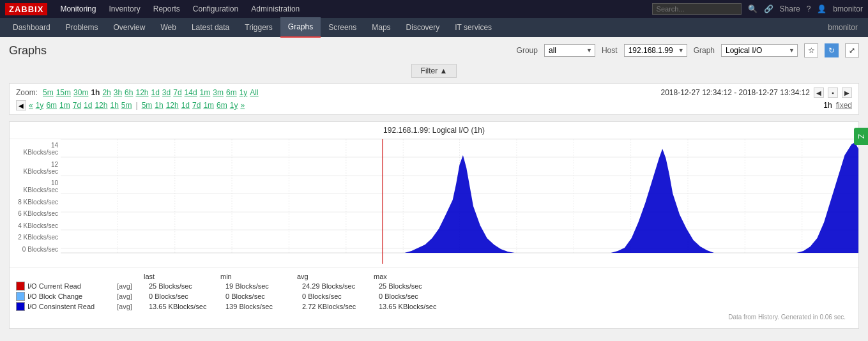 The height and width of the screenshot is (341, 868). I want to click on period-1y-fwd: 1y, so click(234, 105).